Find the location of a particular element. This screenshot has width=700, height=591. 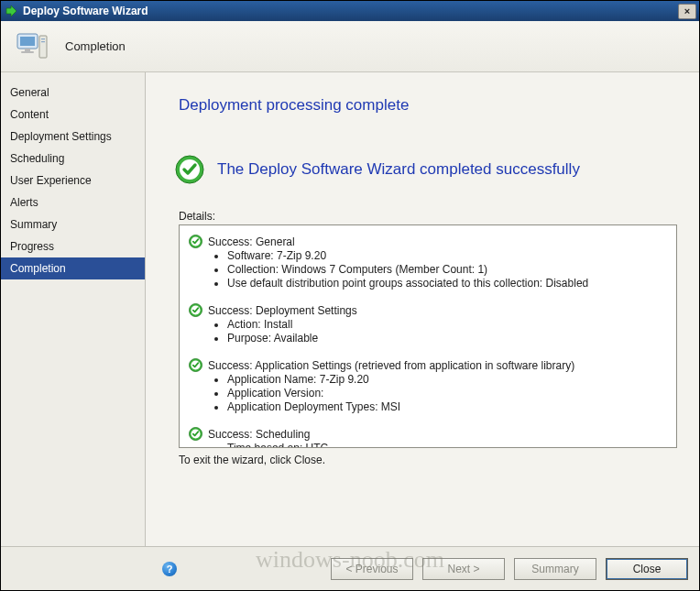

details-group-head: Success: Application Settings (retrieved… is located at coordinates (430, 365).